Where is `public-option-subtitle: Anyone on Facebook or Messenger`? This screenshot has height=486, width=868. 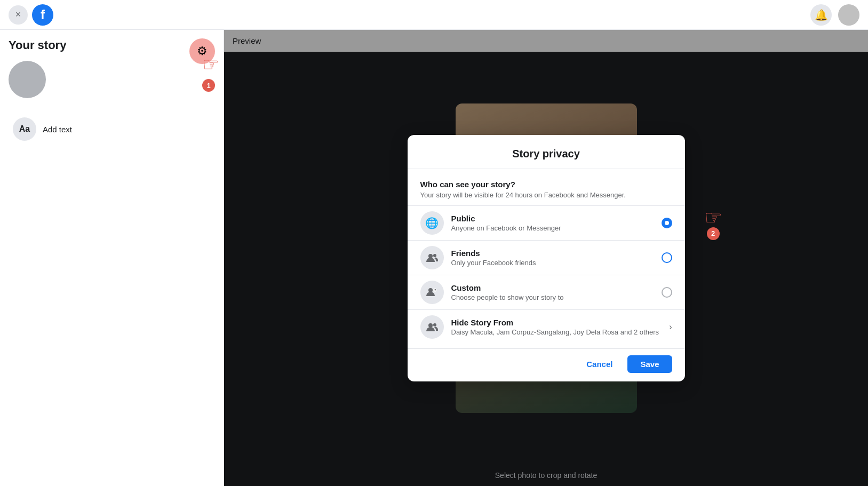 public-option-subtitle: Anyone on Facebook or Messenger is located at coordinates (553, 228).